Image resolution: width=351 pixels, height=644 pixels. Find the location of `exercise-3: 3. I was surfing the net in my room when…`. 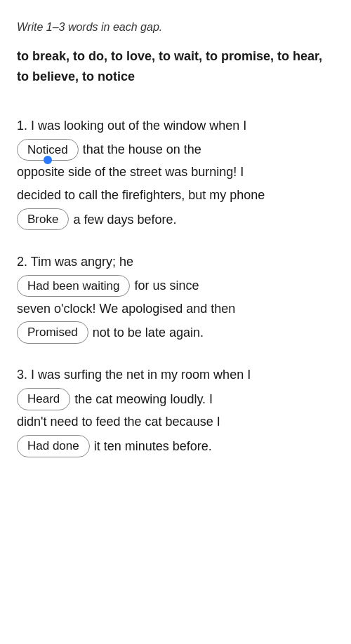

exercise-3: 3. I was surfing the net in my room when… is located at coordinates (176, 411).